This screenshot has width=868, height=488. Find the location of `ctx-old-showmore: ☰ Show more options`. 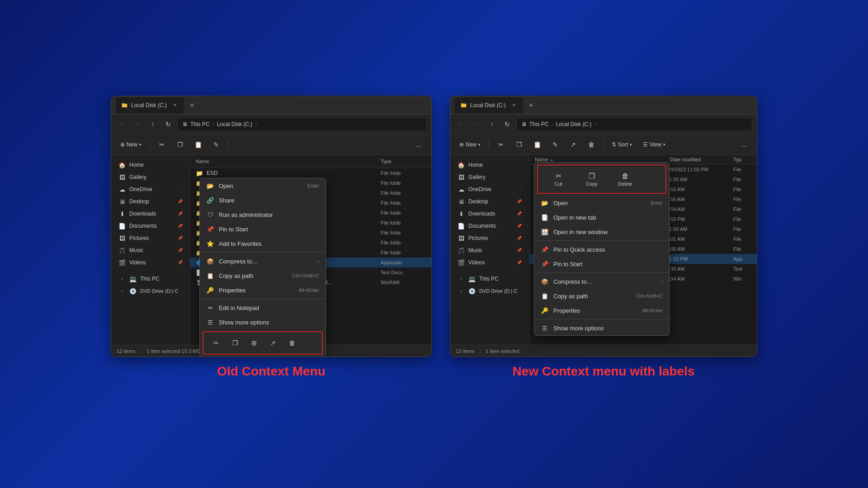

ctx-old-showmore: ☰ Show more options is located at coordinates (263, 322).